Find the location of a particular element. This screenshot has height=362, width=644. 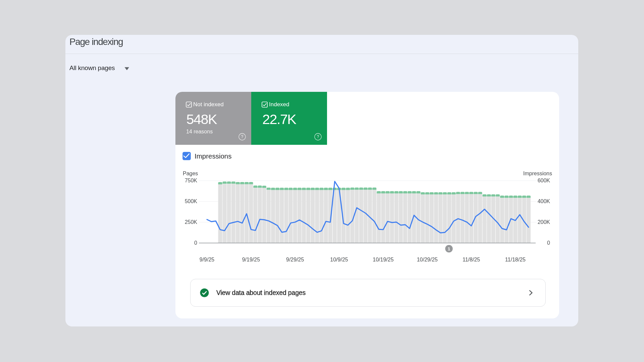

svg-text: 500K is located at coordinates (191, 201).